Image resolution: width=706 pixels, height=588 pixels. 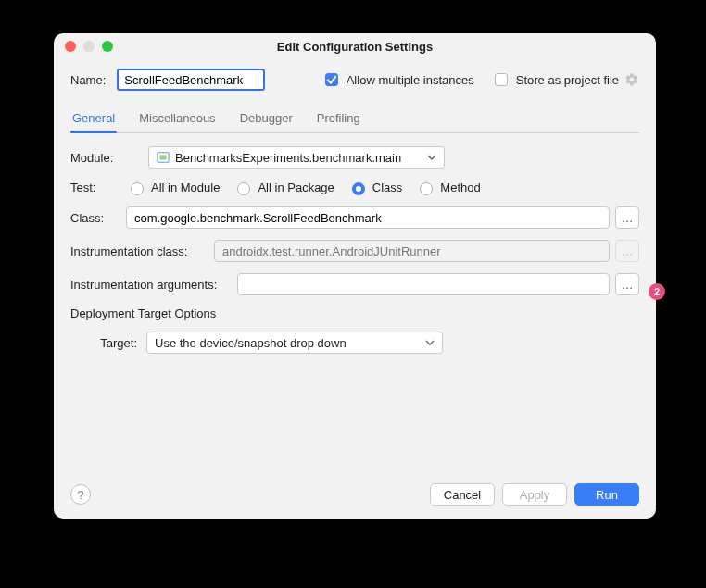 What do you see at coordinates (185, 187) in the screenshot?
I see `radio-all-module-label: All in Module` at bounding box center [185, 187].